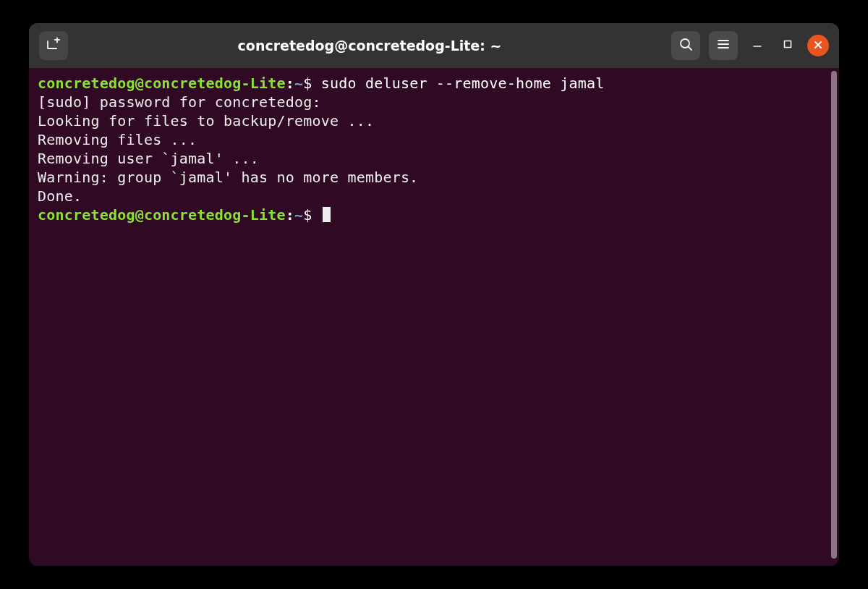 This screenshot has height=589, width=868. What do you see at coordinates (818, 46) in the screenshot?
I see `close-icon` at bounding box center [818, 46].